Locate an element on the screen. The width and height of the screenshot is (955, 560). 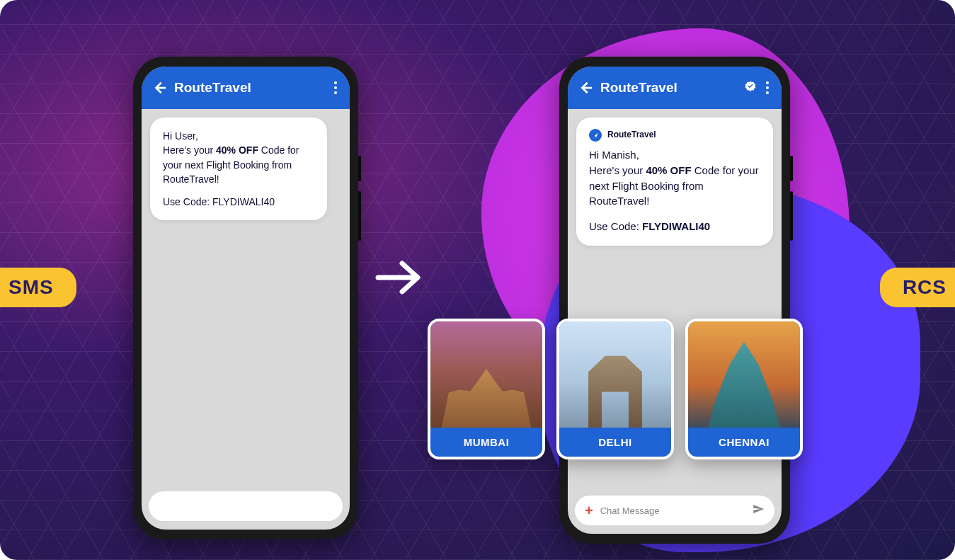
sms-line2: Here's your 40% OFF Code for your next F… is located at coordinates (239, 164).